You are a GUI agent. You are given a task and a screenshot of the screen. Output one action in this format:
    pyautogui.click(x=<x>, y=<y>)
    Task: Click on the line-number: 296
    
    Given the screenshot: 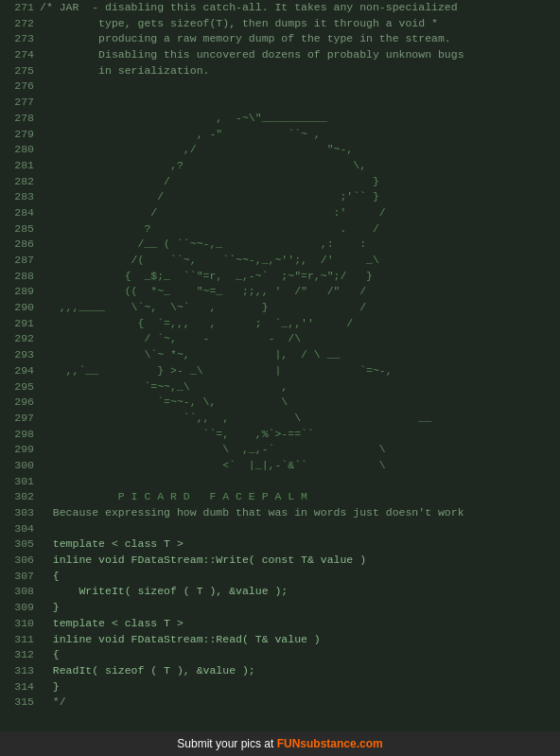 What is the action you would take?
    pyautogui.click(x=20, y=403)
    